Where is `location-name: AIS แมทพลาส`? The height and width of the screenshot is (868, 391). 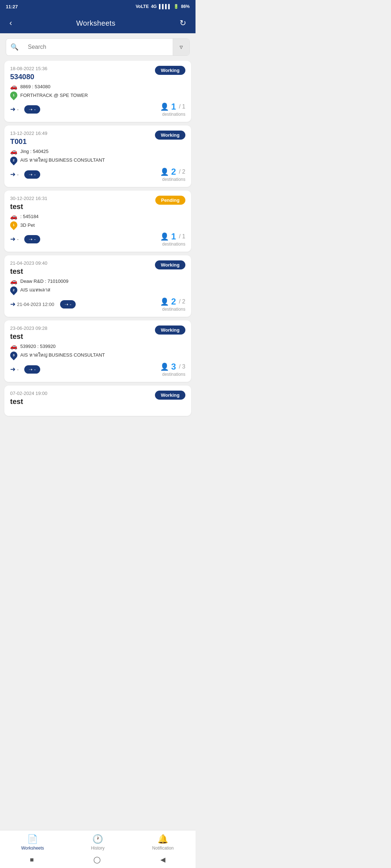
location-name: AIS แมทพลาส is located at coordinates (35, 290).